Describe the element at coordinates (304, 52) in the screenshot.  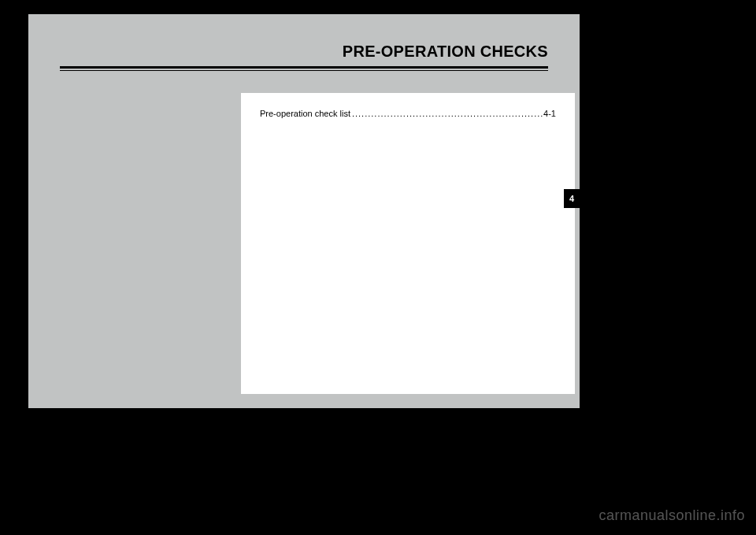
I see `heading-area: PRE-OPERATION CHECKS` at that location.